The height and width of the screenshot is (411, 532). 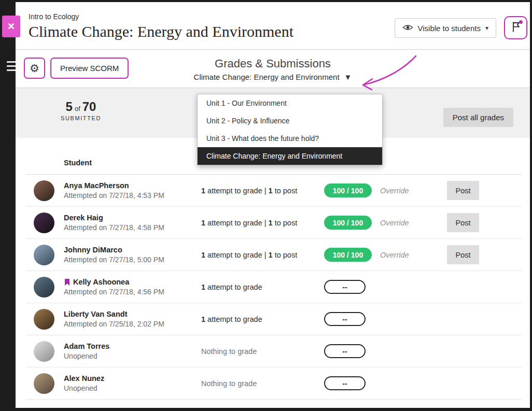 I want to click on student-name: Anya MacPherson, so click(x=114, y=186).